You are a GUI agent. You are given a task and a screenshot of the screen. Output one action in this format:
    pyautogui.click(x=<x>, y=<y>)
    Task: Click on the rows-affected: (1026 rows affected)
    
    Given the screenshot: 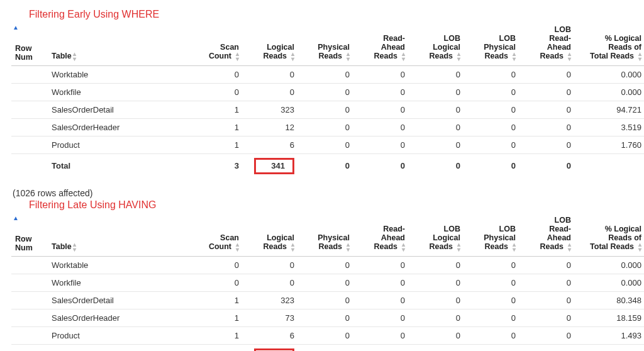 What is the action you would take?
    pyautogui.click(x=323, y=193)
    